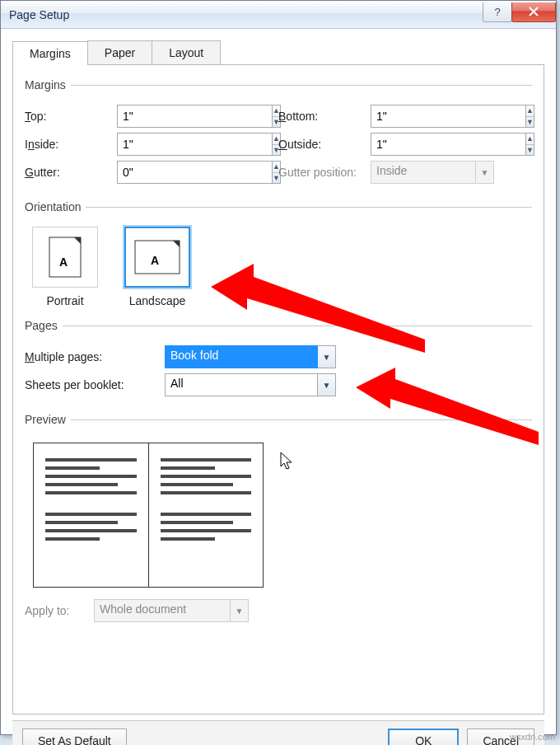 The width and height of the screenshot is (560, 745). I want to click on top-input, so click(194, 116).